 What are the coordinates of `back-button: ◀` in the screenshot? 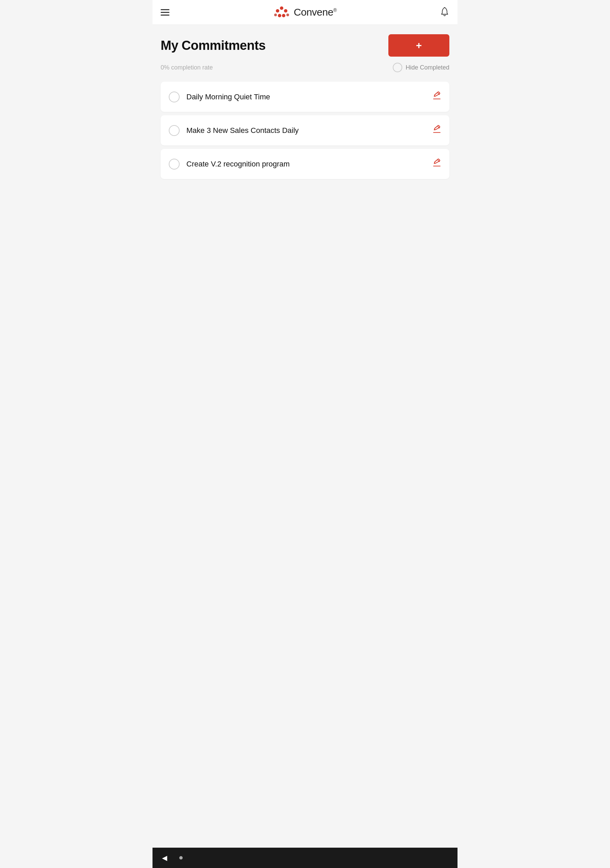 It's located at (165, 858).